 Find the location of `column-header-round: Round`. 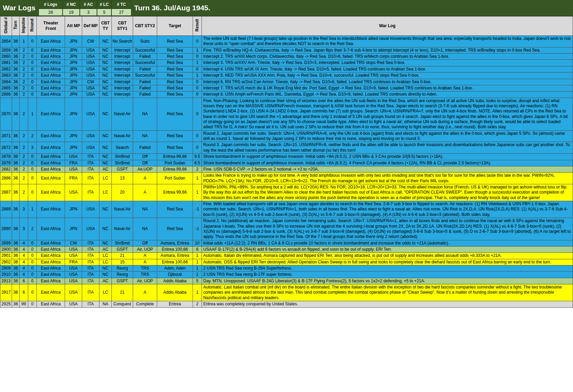

column-header-round: Round is located at coordinates (32, 26).